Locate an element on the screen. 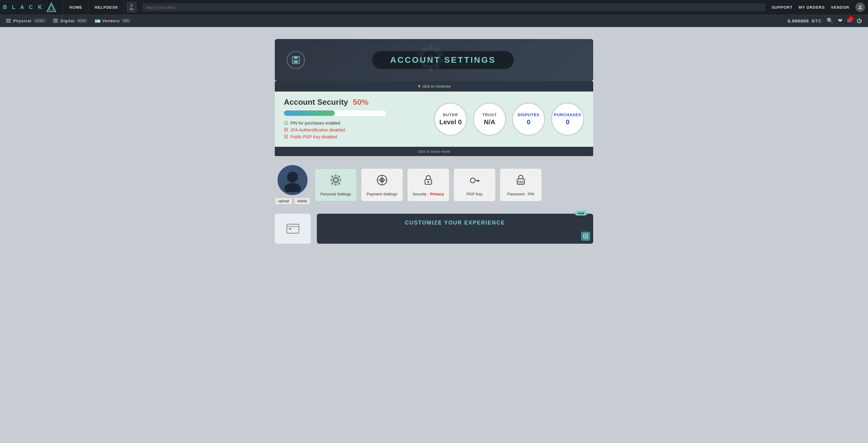 Image resolution: width=868 pixels, height=443 pixels. nav-vendor: VENDOR is located at coordinates (840, 7).